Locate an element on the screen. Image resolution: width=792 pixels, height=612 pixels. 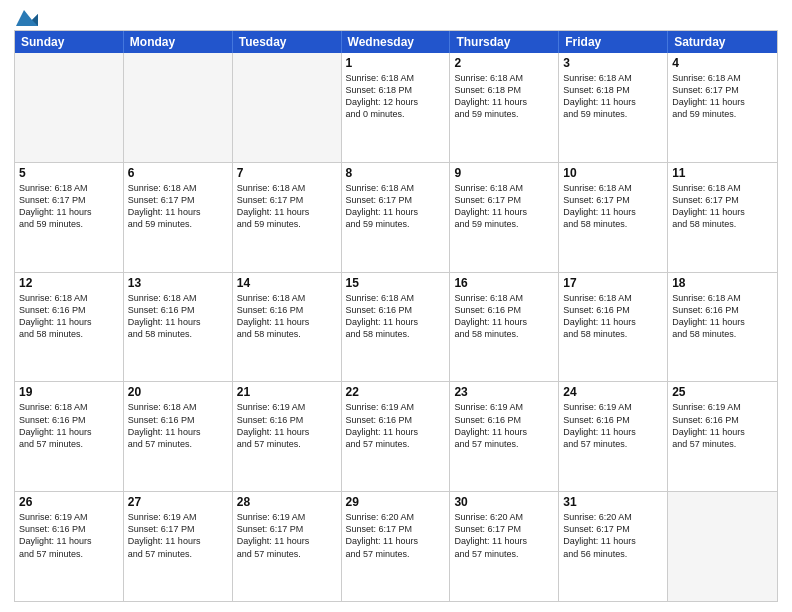
day-header-thursday: Thursday is located at coordinates (504, 42).